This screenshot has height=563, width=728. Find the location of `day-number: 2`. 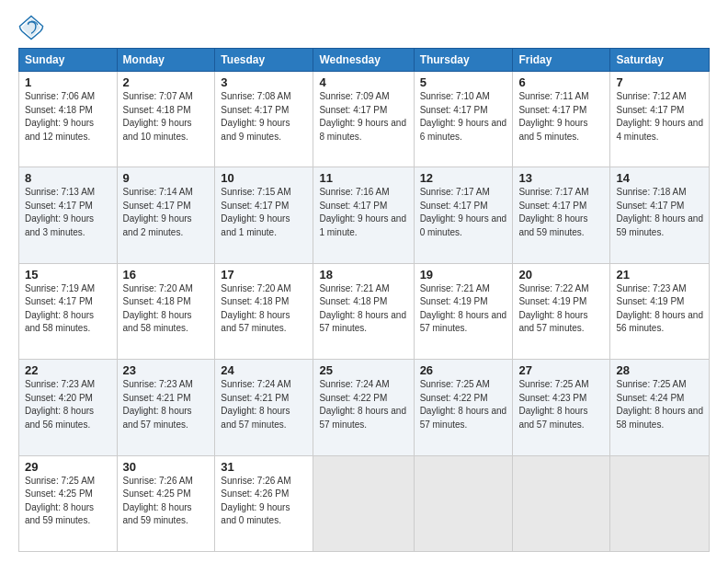

day-number: 2 is located at coordinates (166, 83).